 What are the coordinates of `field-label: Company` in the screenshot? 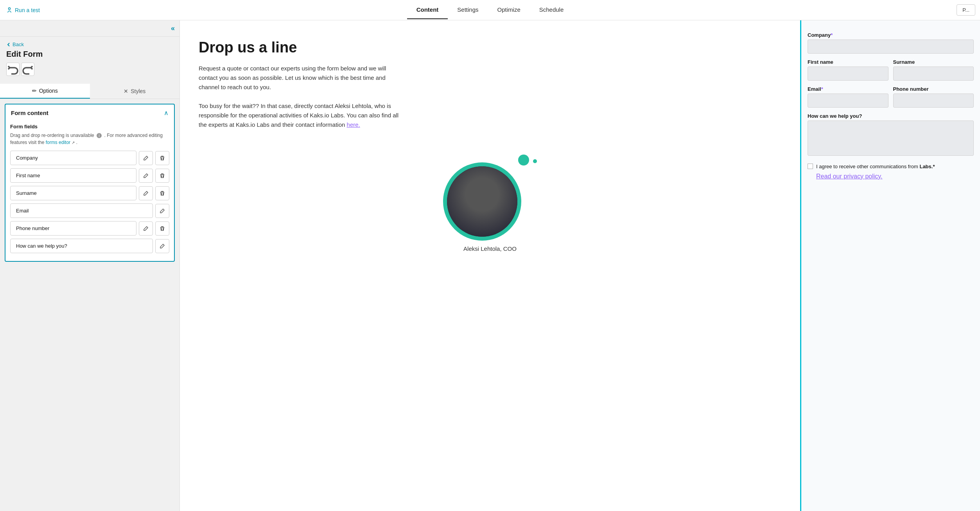 It's located at (74, 158).